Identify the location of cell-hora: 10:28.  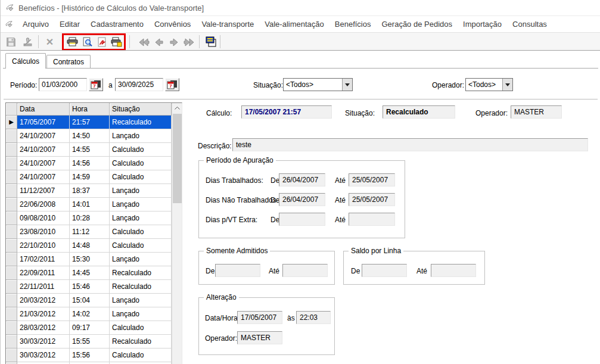
(89, 218).